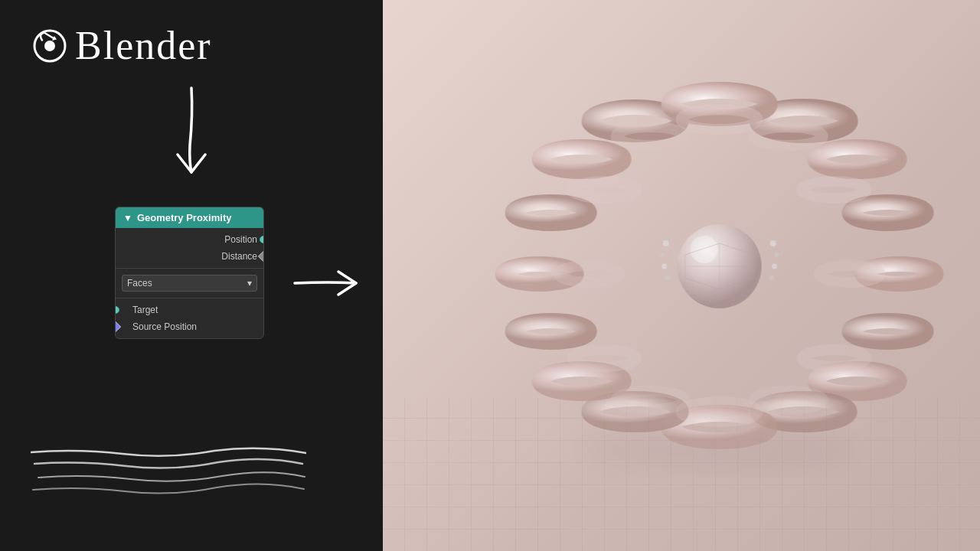 The height and width of the screenshot is (551, 980). Describe the element at coordinates (117, 310) in the screenshot. I see `target-input-socket` at that location.